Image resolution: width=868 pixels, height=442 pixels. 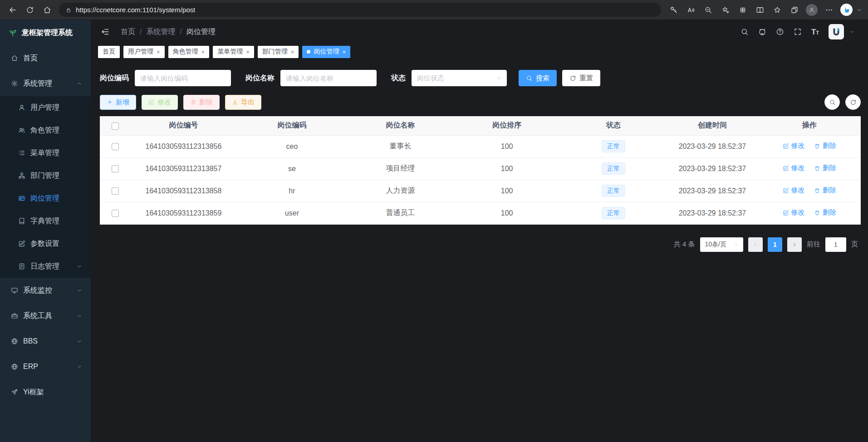 What do you see at coordinates (832, 102) in the screenshot?
I see `show-search-button` at bounding box center [832, 102].